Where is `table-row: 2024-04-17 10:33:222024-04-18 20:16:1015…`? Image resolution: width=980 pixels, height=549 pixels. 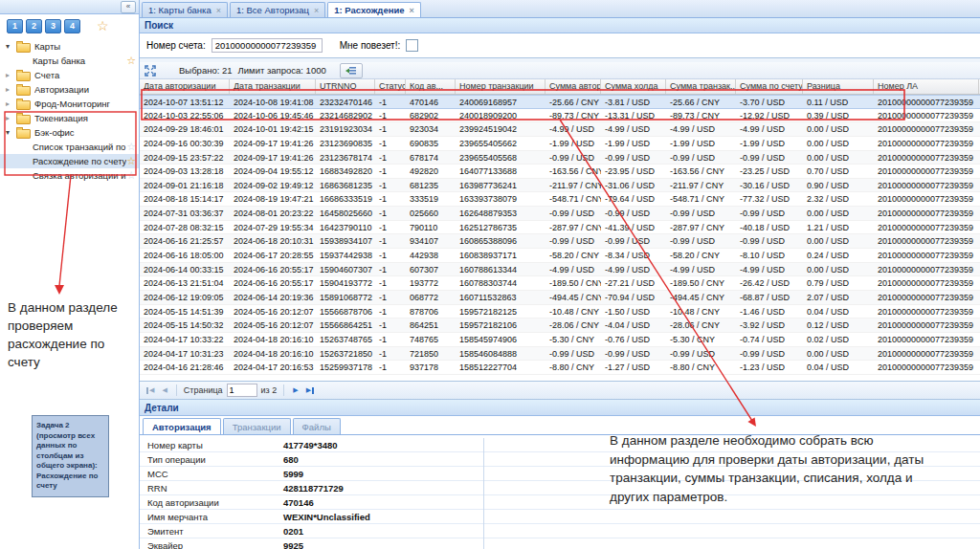
table-row: 2024-04-17 10:33:222024-04-18 20:16:1015… is located at coordinates (560, 340).